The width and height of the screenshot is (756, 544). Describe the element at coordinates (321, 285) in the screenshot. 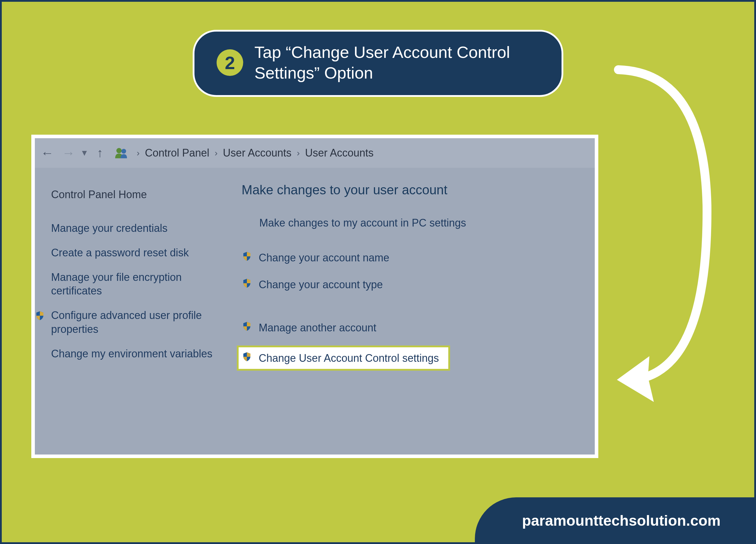

I see `link-label: Change your account type` at that location.